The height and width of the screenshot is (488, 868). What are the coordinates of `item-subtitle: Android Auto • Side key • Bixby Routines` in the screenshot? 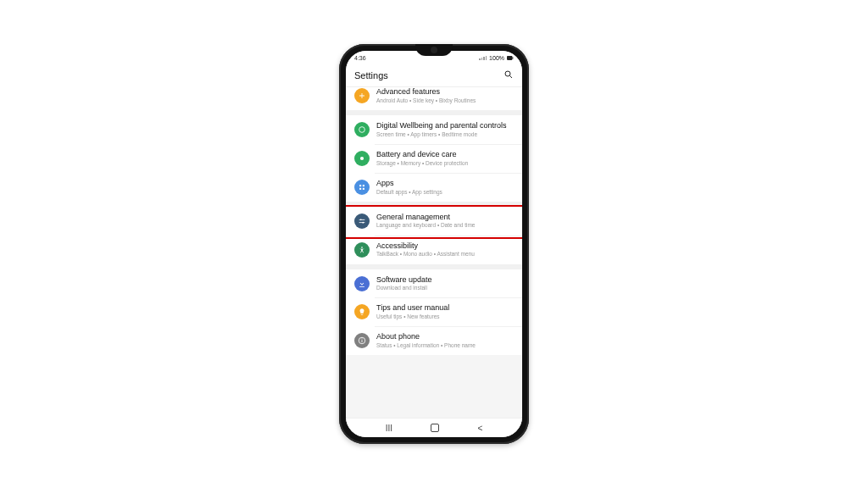 It's located at (426, 101).